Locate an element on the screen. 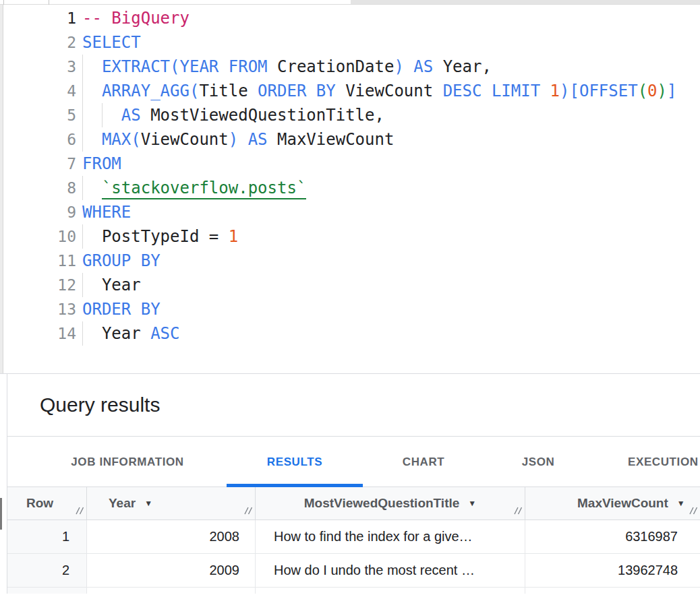 The height and width of the screenshot is (597, 700). code-line: 3 EXTRACT(YEAR FROM CreationDate) AS Yea… is located at coordinates (350, 67).